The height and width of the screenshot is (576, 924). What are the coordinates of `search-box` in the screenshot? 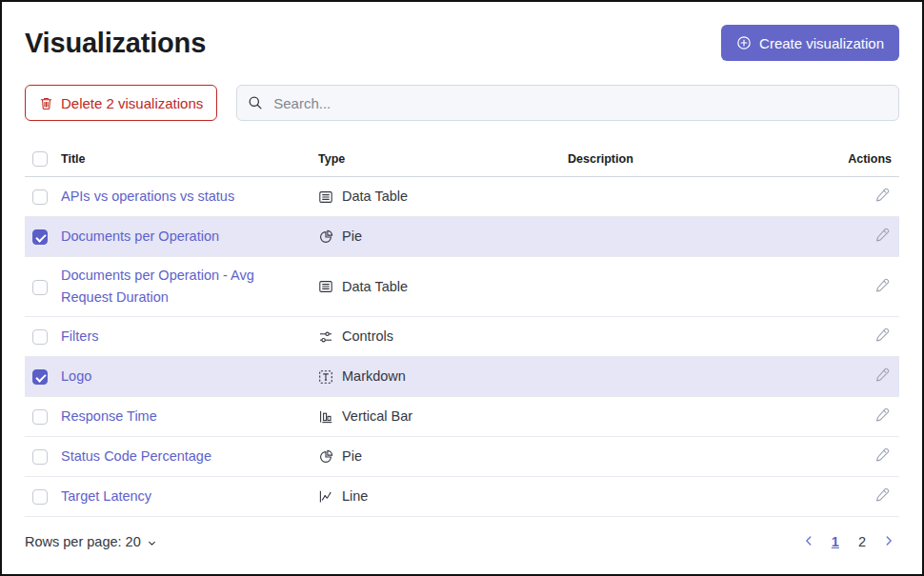 It's located at (568, 103).